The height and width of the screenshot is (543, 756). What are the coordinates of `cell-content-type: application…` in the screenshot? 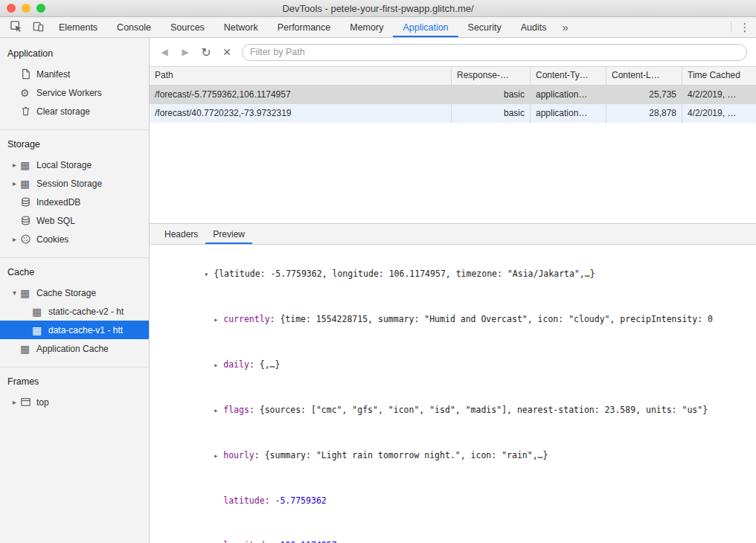 It's located at (568, 95).